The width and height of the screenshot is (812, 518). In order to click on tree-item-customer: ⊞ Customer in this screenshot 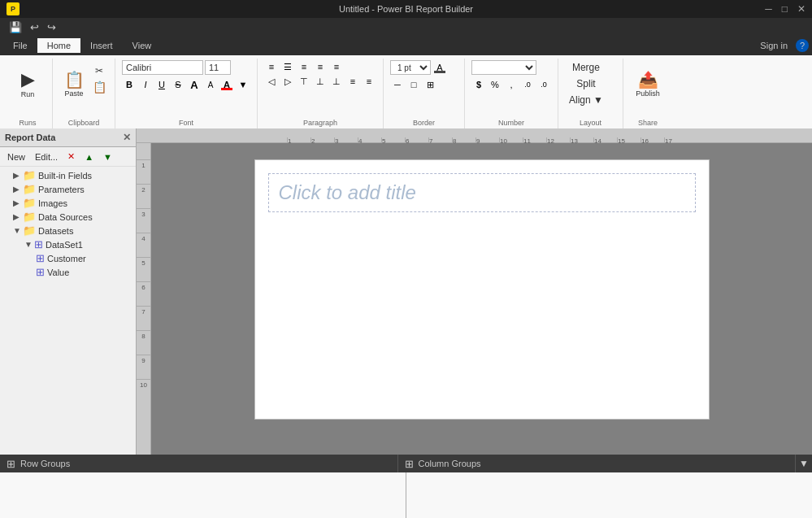, I will do `click(68, 259)`.